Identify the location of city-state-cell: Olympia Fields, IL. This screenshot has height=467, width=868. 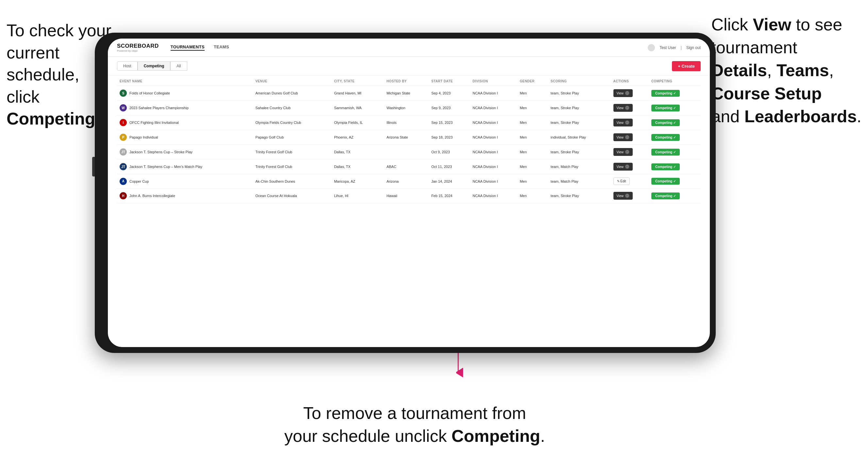
(358, 123).